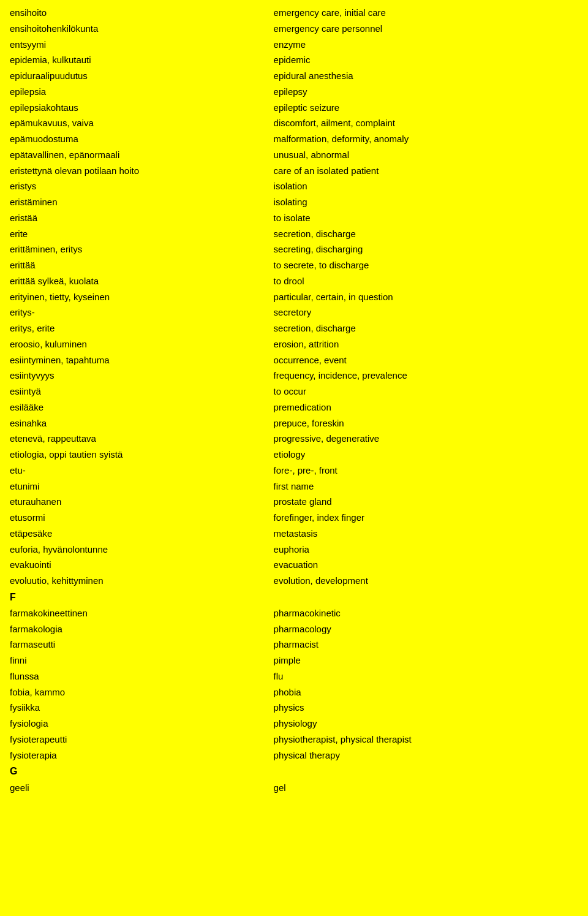 Image resolution: width=588 pixels, height=916 pixels. I want to click on table-row: ensihoitohenkilökuntaemergency care pers…, so click(294, 29).